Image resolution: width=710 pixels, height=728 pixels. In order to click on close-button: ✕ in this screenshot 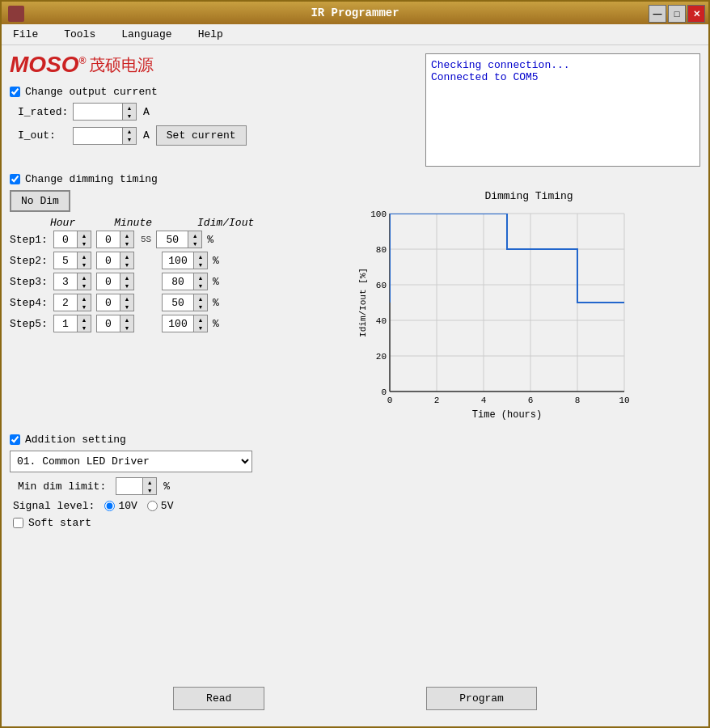, I will do `click(696, 14)`.